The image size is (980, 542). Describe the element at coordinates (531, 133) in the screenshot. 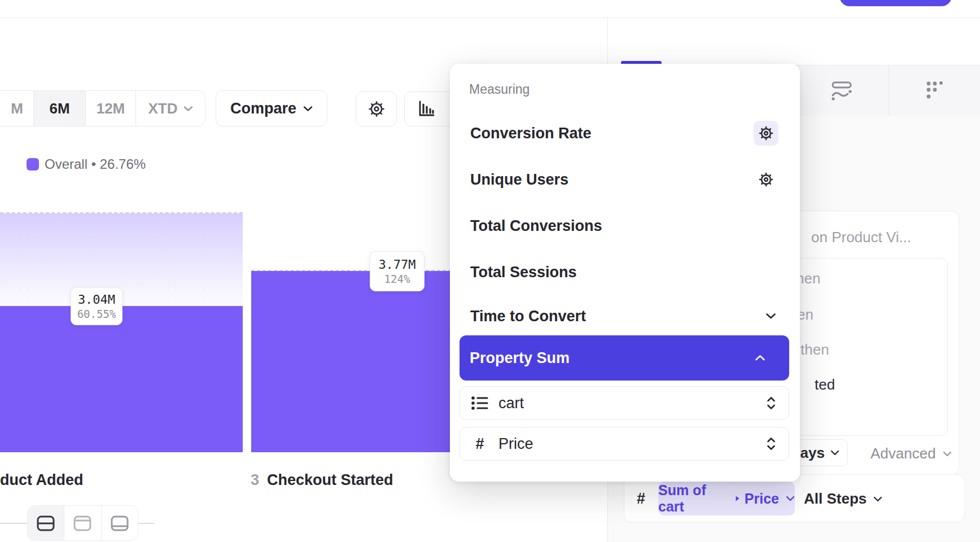

I see `menu-item-label: Conversion Rate` at that location.